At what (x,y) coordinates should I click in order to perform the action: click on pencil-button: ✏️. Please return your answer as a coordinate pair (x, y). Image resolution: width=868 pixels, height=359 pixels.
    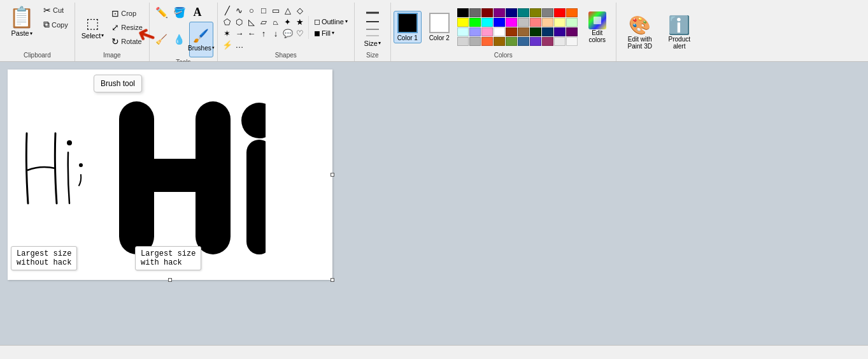
    Looking at the image, I should click on (162, 12).